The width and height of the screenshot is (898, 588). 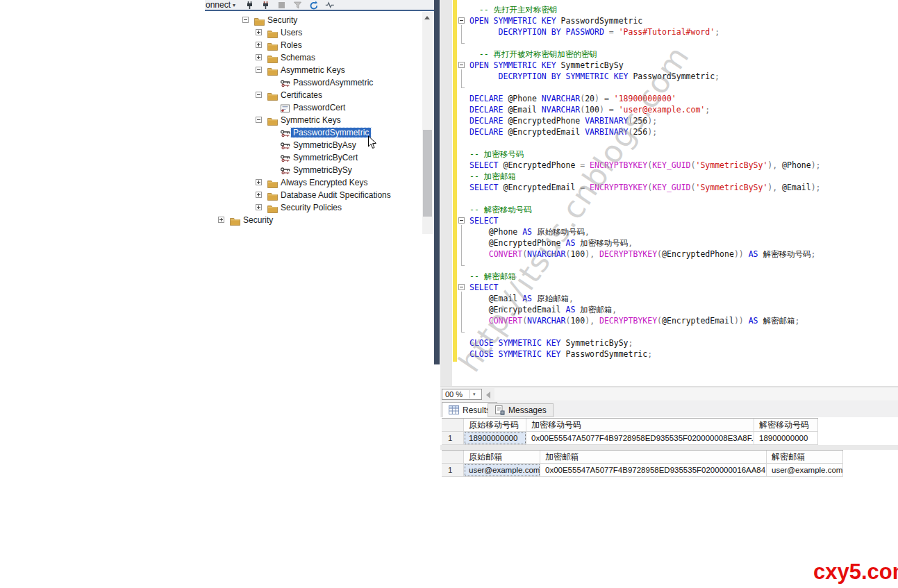 I want to click on tree-item-passwordasymmetric: PasswordAsymmetric, so click(x=319, y=83).